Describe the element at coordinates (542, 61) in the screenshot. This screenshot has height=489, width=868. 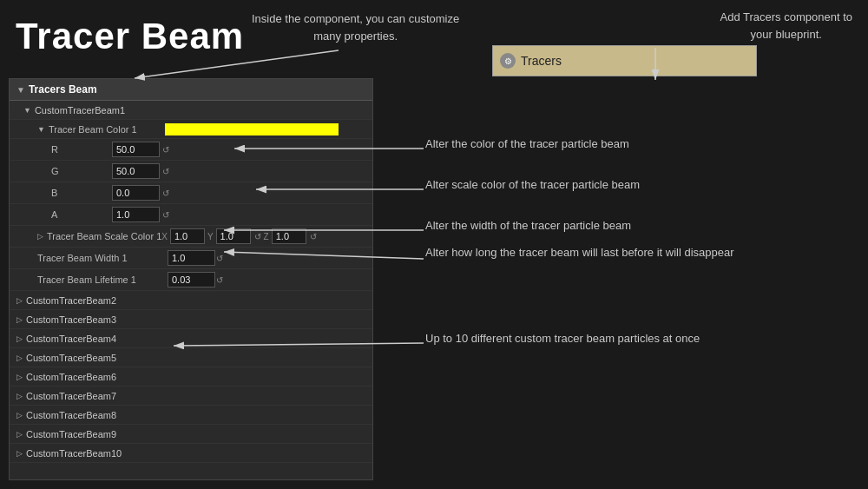
I see `tracers-label: Tracers` at that location.